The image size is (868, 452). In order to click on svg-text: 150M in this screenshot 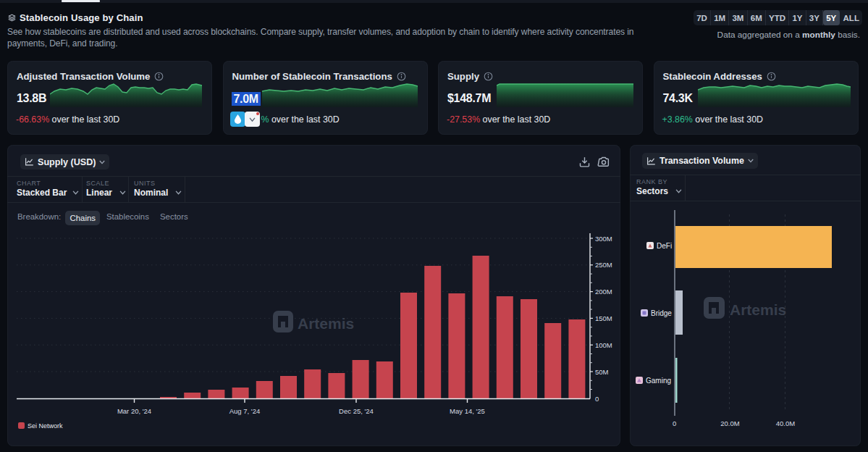, I will do `click(604, 319)`.